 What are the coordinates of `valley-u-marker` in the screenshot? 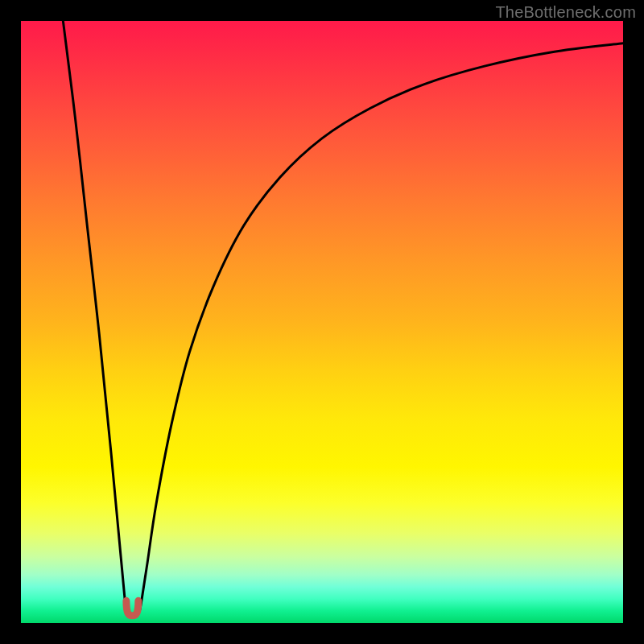 It's located at (132, 608).